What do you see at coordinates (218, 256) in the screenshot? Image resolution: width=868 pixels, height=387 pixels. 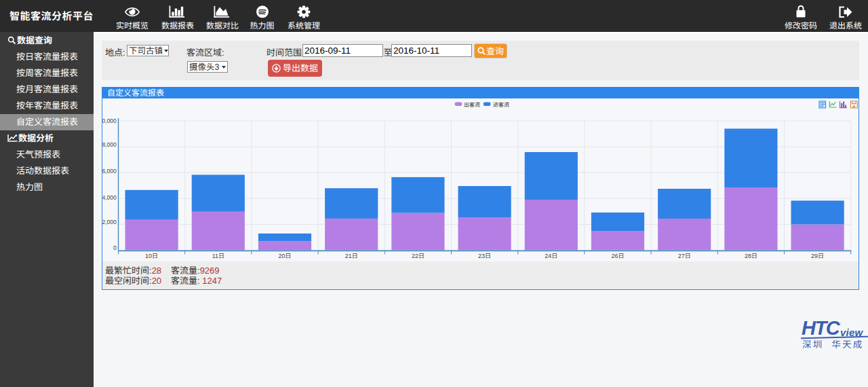 I see `svg-text: 11日` at bounding box center [218, 256].